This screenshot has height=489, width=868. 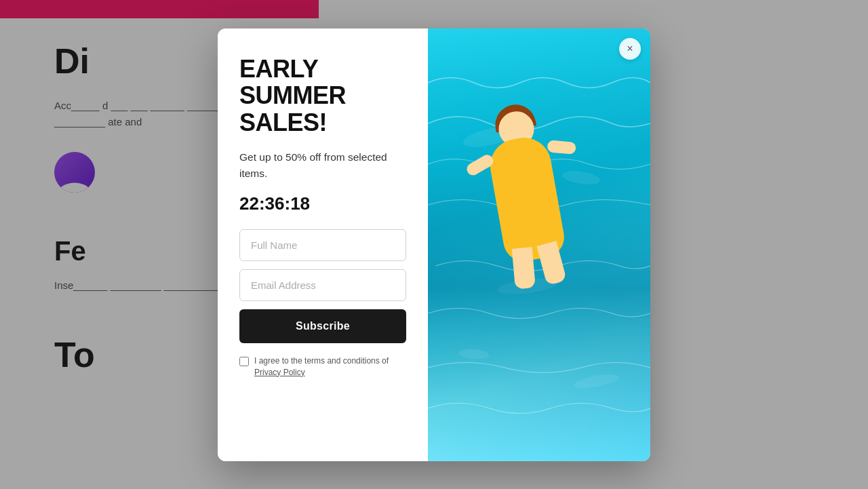 What do you see at coordinates (323, 96) in the screenshot?
I see `modal-headline: EARLY SUMMER SALES!` at bounding box center [323, 96].